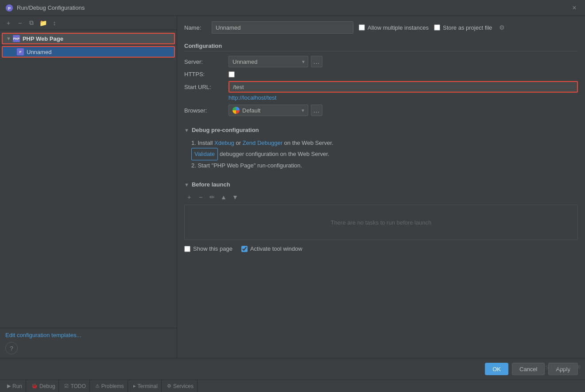 This screenshot has width=585, height=392. What do you see at coordinates (89, 39) in the screenshot?
I see `tree-parent-php-web-page: ▼ PHP PHP Web Page` at bounding box center [89, 39].